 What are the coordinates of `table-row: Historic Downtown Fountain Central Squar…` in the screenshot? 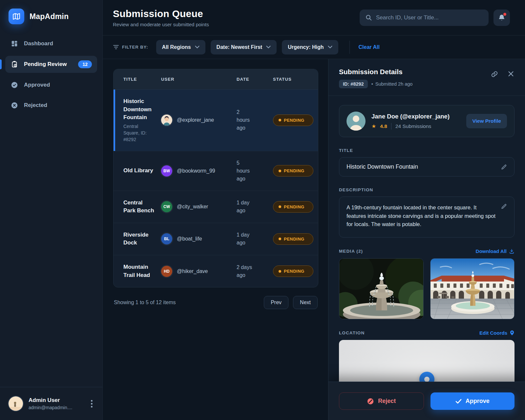 It's located at (216, 120).